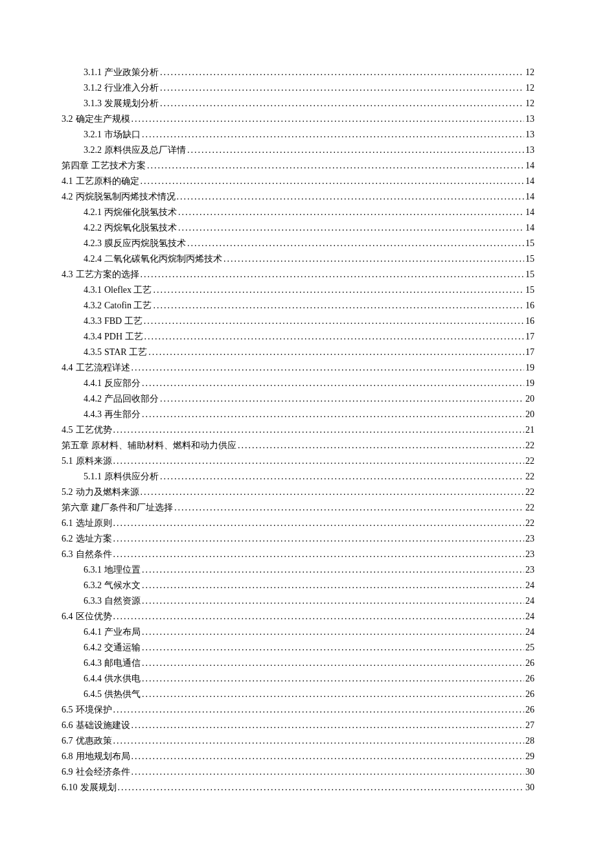 The image size is (596, 868). Describe the element at coordinates (529, 570) in the screenshot. I see `toc-page-number: 23` at that location.